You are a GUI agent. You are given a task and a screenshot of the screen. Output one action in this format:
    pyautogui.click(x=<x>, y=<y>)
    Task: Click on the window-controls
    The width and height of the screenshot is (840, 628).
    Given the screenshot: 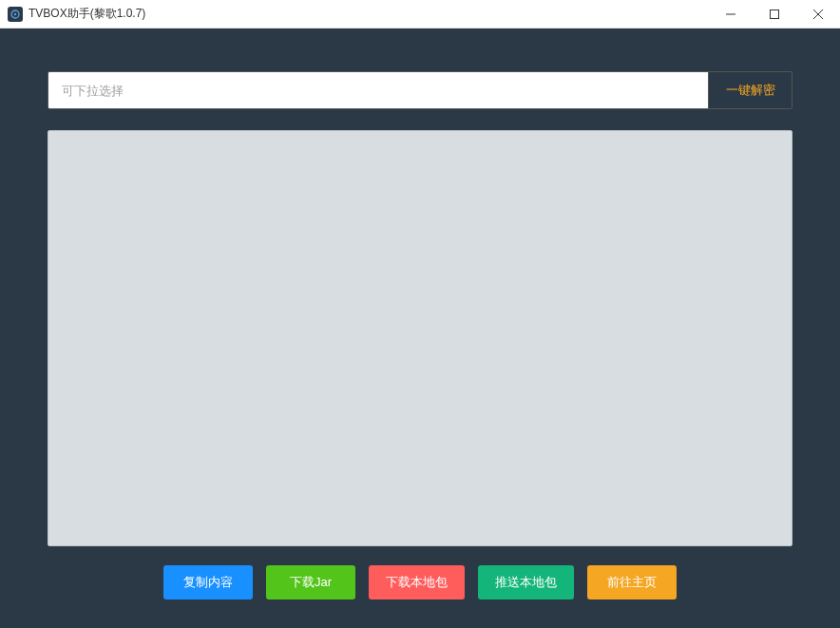 What is the action you would take?
    pyautogui.click(x=774, y=13)
    